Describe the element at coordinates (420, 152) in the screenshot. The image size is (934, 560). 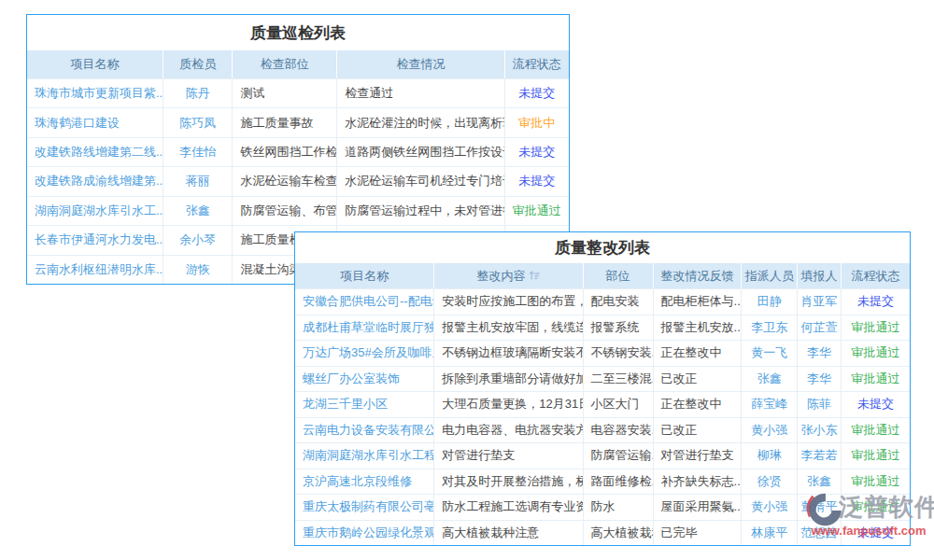
I see `cell-inspection-result: 道路两侧铁丝网围挡工作按设计...` at that location.